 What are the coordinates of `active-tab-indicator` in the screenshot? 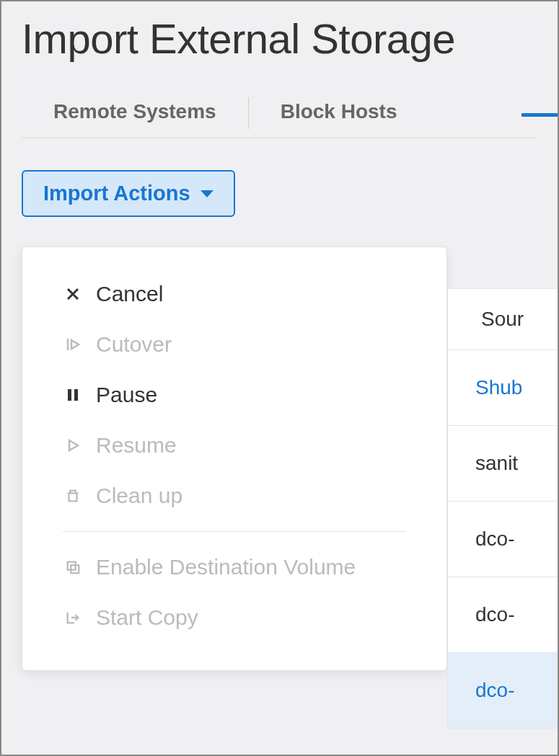 It's located at (540, 115).